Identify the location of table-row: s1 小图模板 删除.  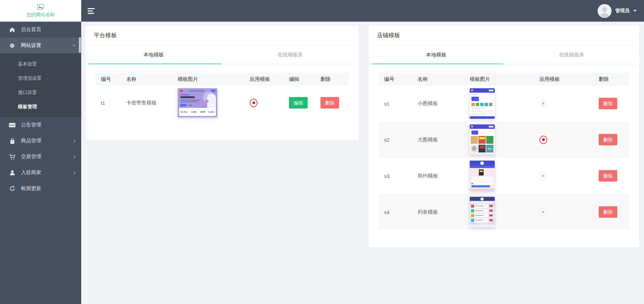
(504, 103).